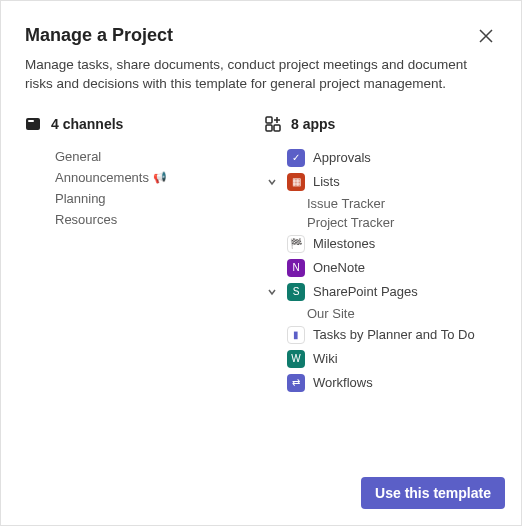 Image resolution: width=522 pixels, height=526 pixels. I want to click on channel-list: GeneralAnnouncements📢PlanningResources, so click(135, 188).